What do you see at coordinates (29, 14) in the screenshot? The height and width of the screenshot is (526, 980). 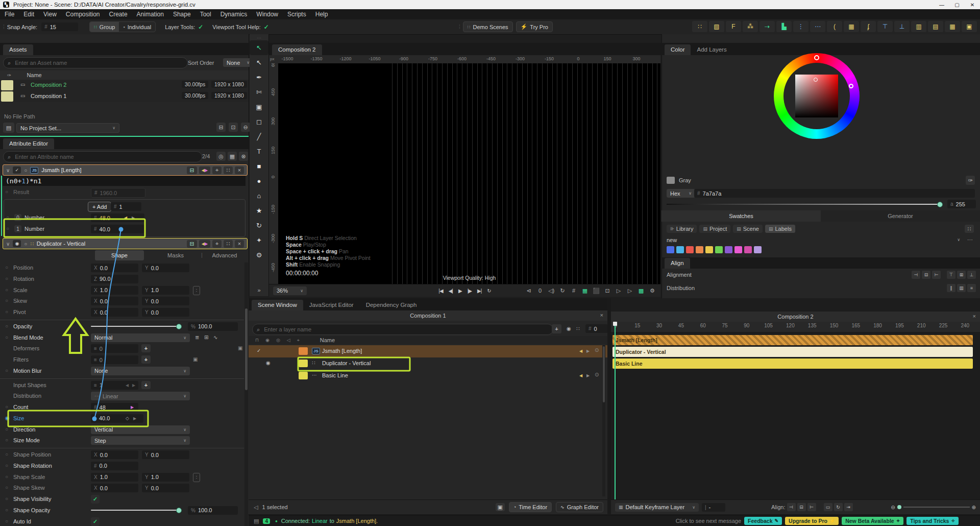 I see `menu-edit: Edit` at bounding box center [29, 14].